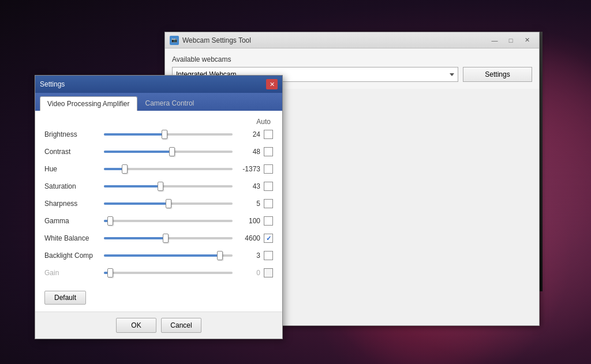 The image size is (591, 364). Describe the element at coordinates (181, 325) in the screenshot. I see `cancel-button: Cancel` at that location.